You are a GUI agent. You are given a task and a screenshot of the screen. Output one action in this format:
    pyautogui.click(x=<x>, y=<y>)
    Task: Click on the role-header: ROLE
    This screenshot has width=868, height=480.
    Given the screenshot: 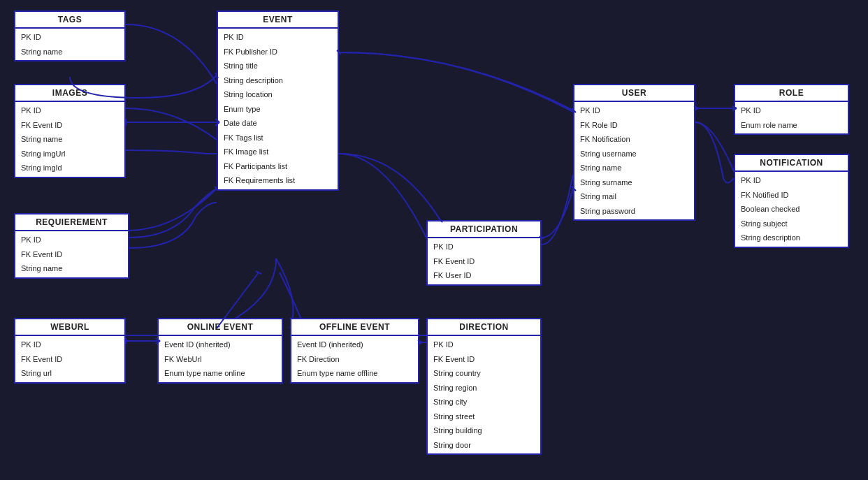 What is the action you would take?
    pyautogui.click(x=791, y=94)
    